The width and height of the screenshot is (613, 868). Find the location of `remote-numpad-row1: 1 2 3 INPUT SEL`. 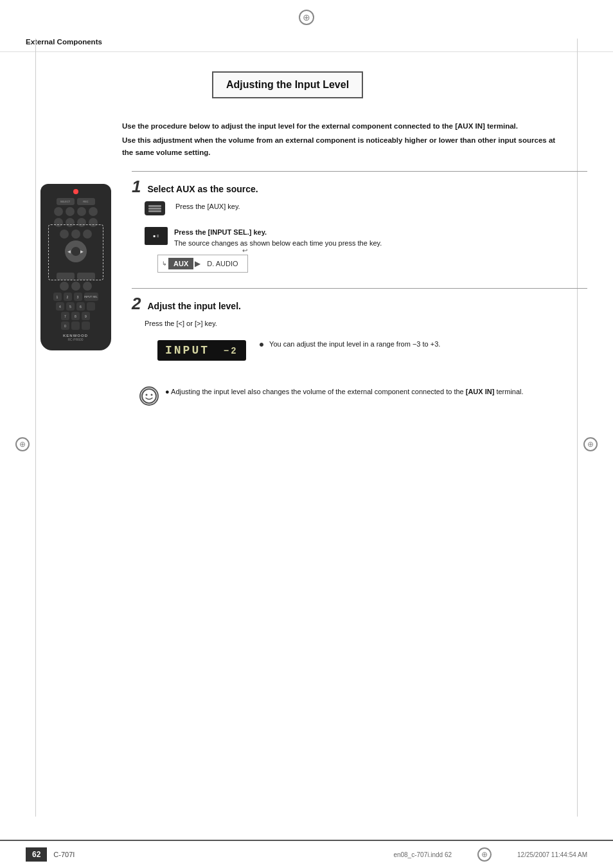

remote-numpad-row1: 1 2 3 INPUT SEL is located at coordinates (76, 297).